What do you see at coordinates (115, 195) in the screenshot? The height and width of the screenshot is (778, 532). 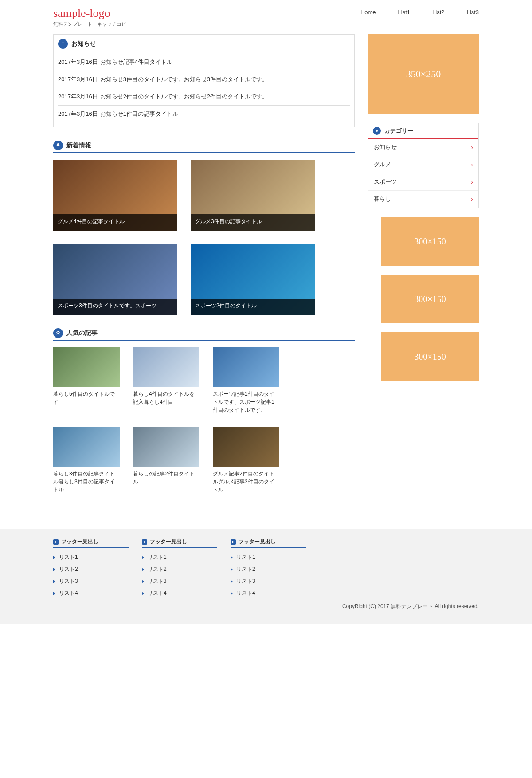 I see `latest-card: グルメ4件目の記事タイトル` at bounding box center [115, 195].